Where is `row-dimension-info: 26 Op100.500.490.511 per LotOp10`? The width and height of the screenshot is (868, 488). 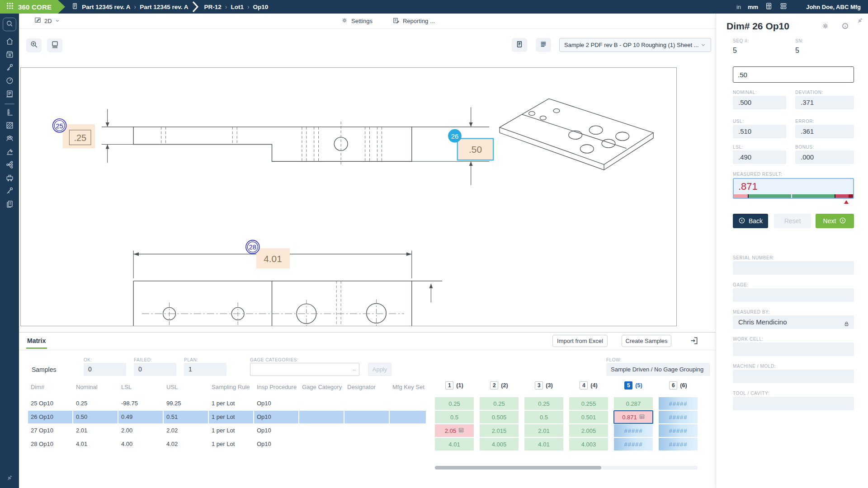 row-dimension-info: 26 Op100.500.490.511 per LotOp10 is located at coordinates (227, 417).